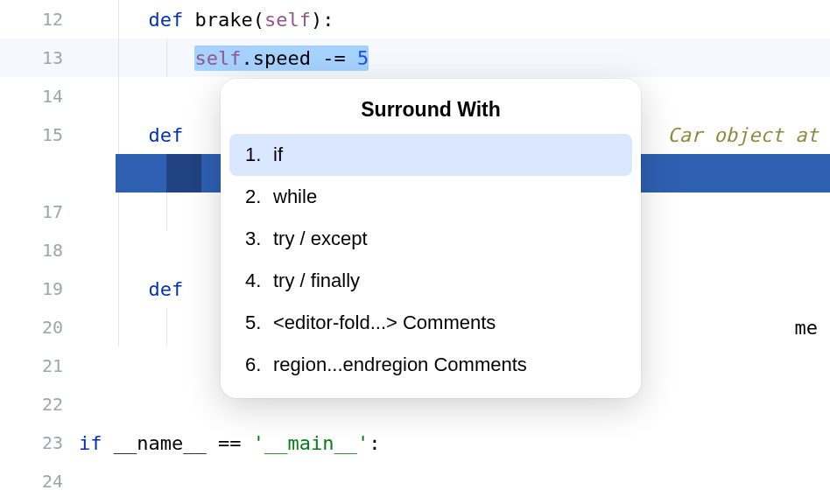 This screenshot has width=830, height=504. Describe the element at coordinates (311, 443) in the screenshot. I see `string-literal: '__main__'` at that location.